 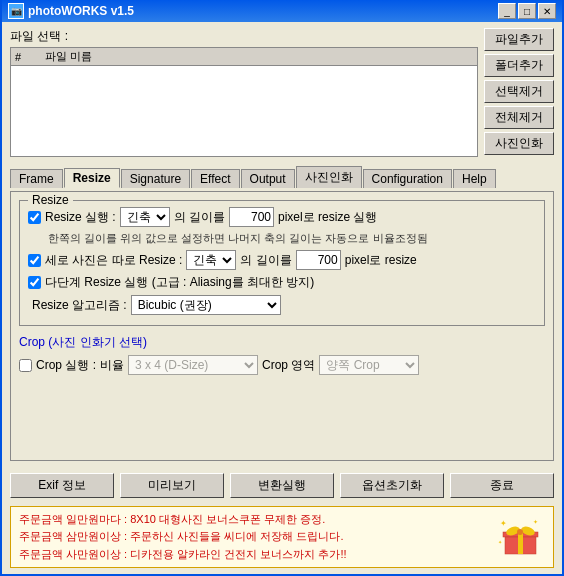 What do you see at coordinates (259, 57) in the screenshot?
I see `col-header-name: 파일 미름` at bounding box center [259, 57].